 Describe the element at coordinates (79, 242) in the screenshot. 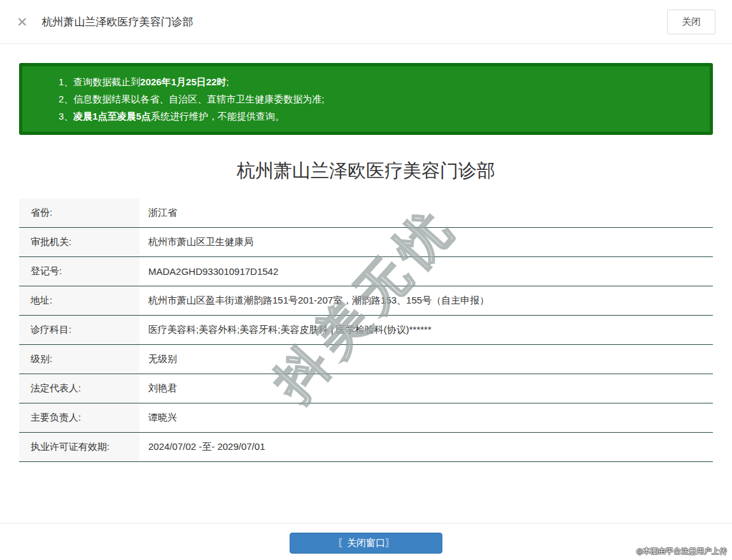

I see `field-label: 审批机关:` at that location.